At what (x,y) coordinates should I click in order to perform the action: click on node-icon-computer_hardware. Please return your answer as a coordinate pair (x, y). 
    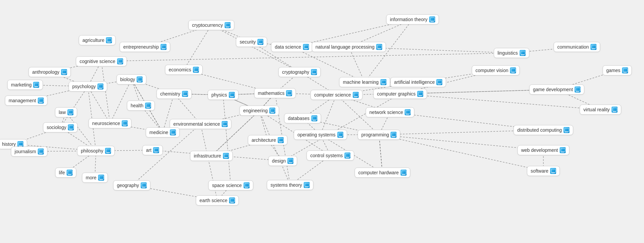
    Looking at the image, I should click on (404, 173).